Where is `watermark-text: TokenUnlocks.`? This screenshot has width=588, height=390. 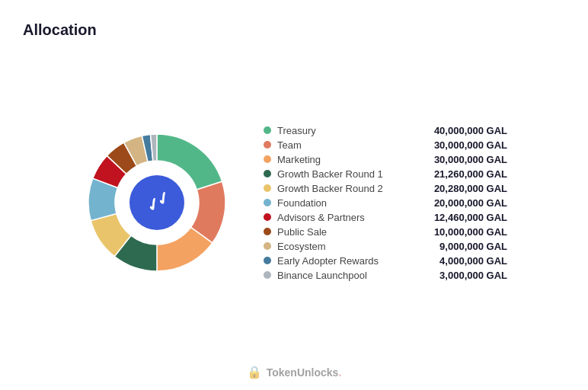
watermark-text: TokenUnlocks. is located at coordinates (305, 372).